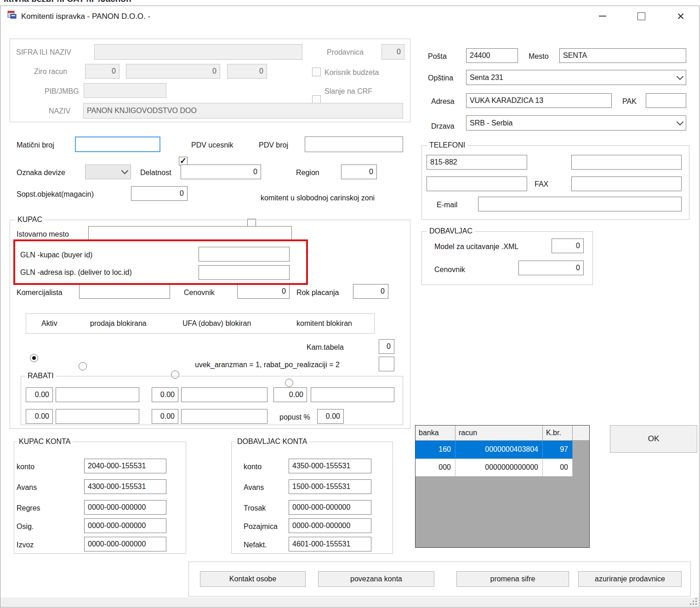 This screenshot has height=608, width=700. I want to click on dob-konto-label: konto, so click(253, 467).